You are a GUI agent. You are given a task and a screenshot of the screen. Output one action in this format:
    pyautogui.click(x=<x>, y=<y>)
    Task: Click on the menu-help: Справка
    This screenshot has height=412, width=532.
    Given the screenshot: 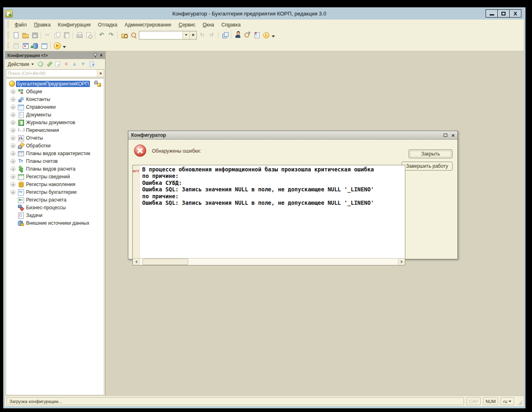 What is the action you would take?
    pyautogui.click(x=231, y=25)
    